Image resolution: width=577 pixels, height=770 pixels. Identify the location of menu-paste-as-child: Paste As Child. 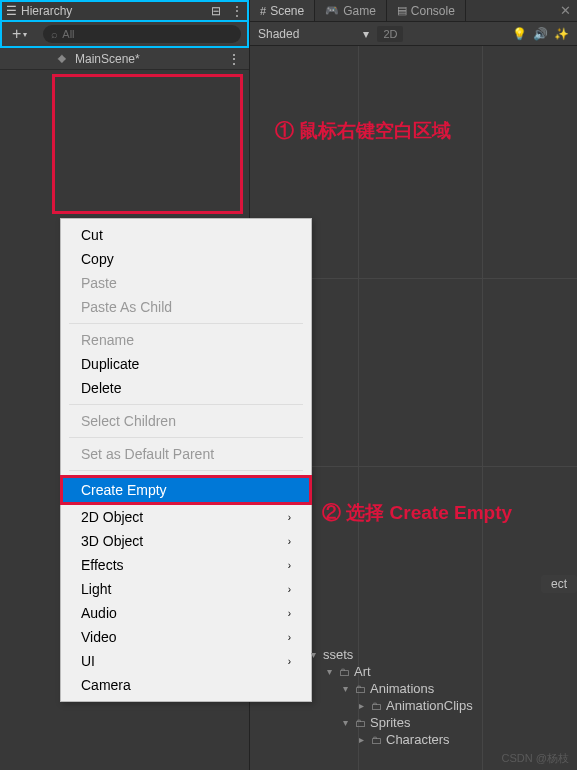
(186, 307).